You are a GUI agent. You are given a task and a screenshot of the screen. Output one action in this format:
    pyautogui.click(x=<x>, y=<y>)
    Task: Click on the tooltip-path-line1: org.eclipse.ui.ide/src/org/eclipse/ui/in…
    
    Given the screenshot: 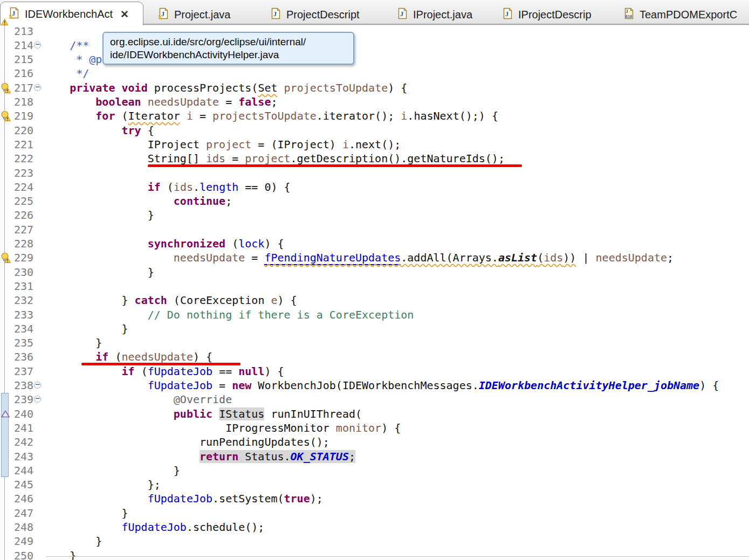 What is the action you would take?
    pyautogui.click(x=229, y=42)
    